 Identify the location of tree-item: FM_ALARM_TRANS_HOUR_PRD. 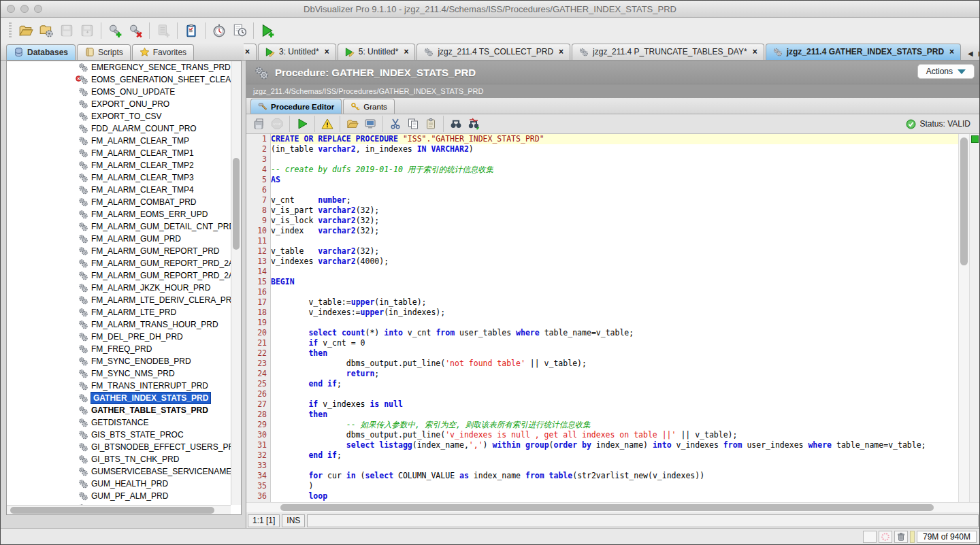
(118, 325).